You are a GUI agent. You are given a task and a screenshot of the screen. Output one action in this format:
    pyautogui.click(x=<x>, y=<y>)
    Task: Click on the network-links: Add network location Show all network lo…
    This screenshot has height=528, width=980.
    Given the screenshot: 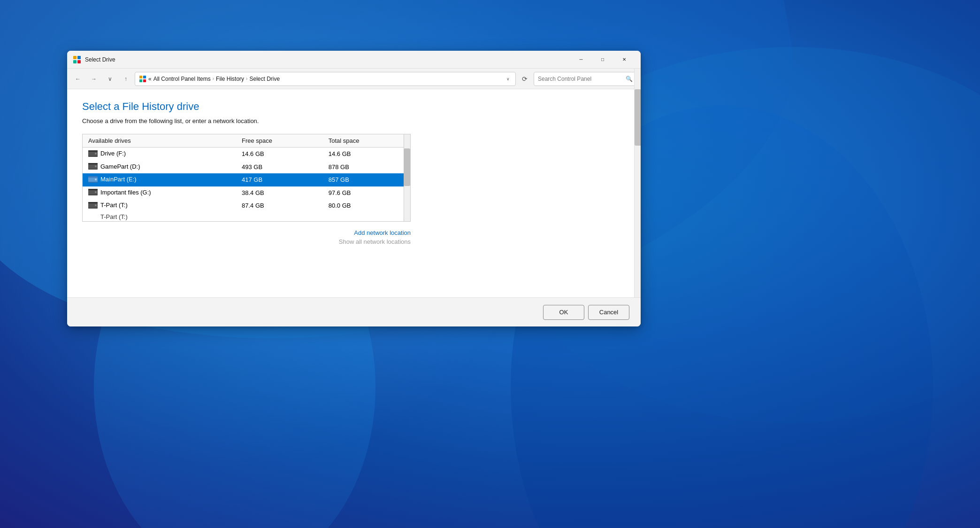 What is the action you would take?
    pyautogui.click(x=246, y=237)
    